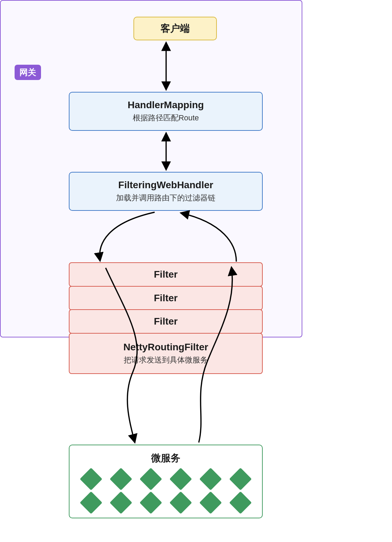 The width and height of the screenshot is (392, 542). I want to click on netty-routing-title: NettyRoutingFilter, so click(166, 347).